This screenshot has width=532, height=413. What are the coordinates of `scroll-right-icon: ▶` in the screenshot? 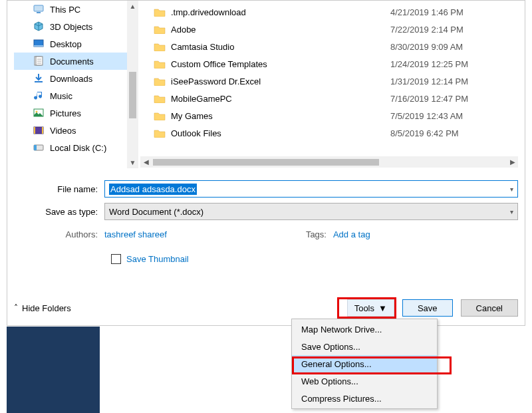 It's located at (512, 162).